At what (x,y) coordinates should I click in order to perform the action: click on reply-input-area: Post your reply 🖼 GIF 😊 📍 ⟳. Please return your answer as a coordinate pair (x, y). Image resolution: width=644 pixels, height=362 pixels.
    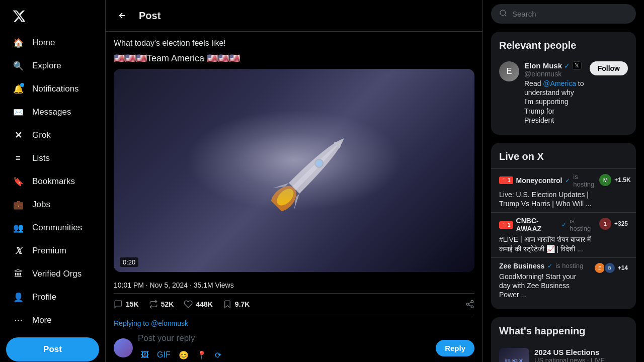
    Looking at the image, I should click on (284, 348).